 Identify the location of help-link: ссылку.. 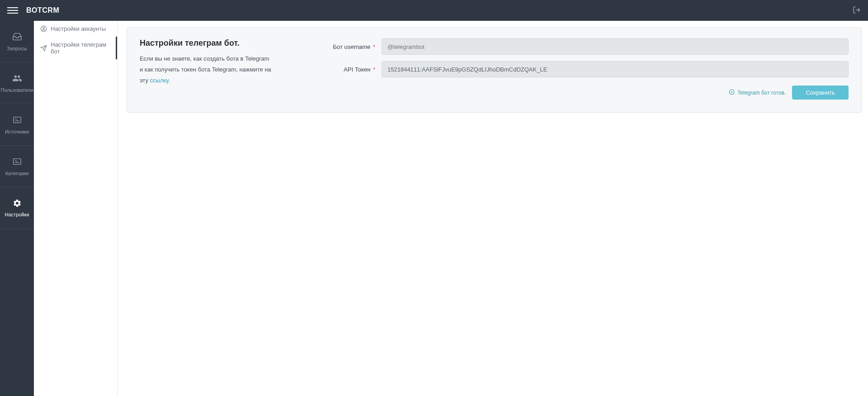
(160, 81).